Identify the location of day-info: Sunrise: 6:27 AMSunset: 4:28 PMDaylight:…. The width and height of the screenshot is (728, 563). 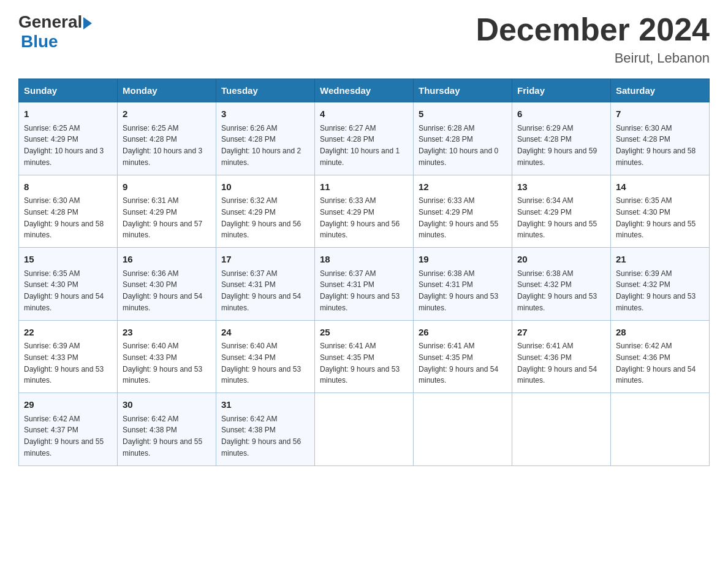
(360, 145).